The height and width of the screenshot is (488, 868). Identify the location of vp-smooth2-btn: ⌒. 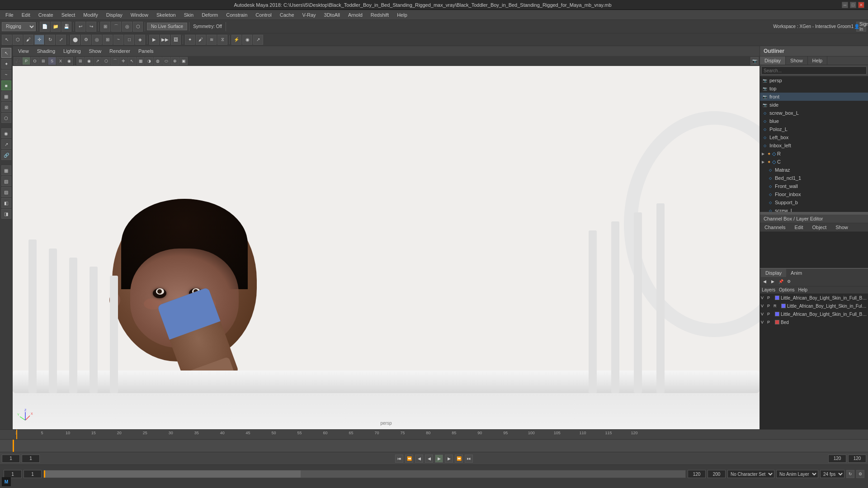
(115, 61).